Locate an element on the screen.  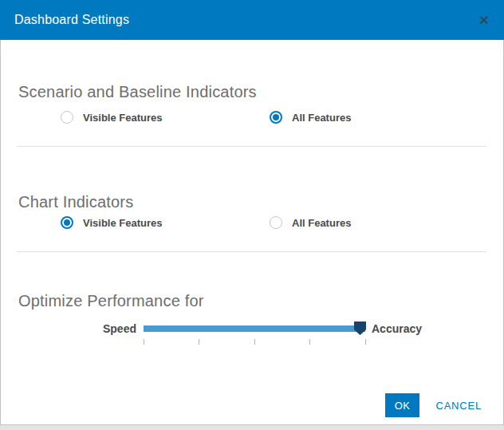
section-heading-optimize-performance: Optimize Performance for is located at coordinates (252, 301).